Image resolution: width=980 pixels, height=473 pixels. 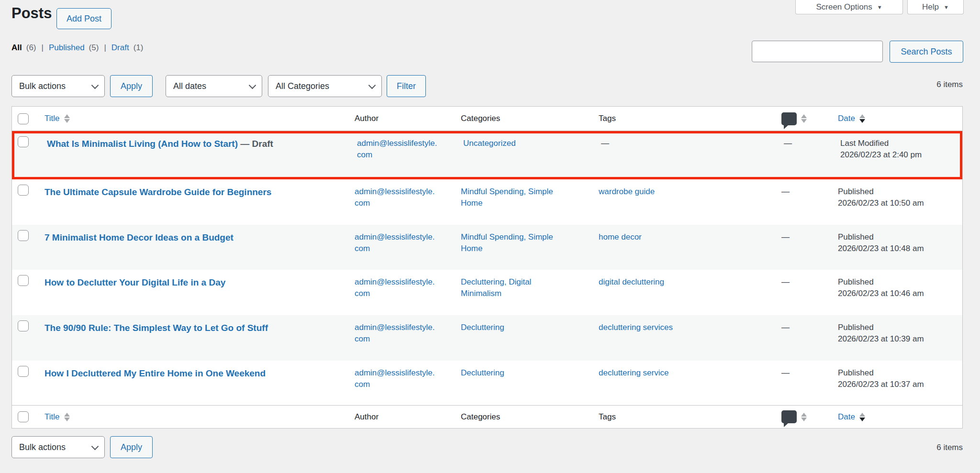 I want to click on post-date-status: Last Modified, so click(x=900, y=143).